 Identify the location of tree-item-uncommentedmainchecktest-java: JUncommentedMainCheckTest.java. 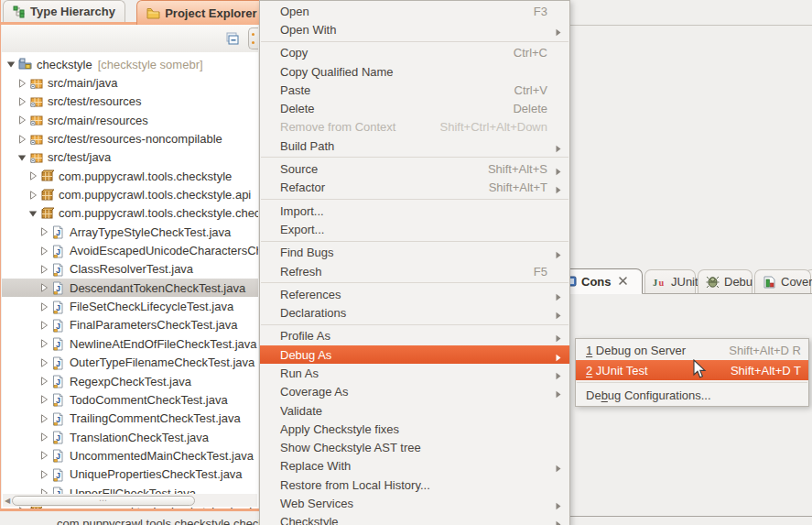
(130, 455).